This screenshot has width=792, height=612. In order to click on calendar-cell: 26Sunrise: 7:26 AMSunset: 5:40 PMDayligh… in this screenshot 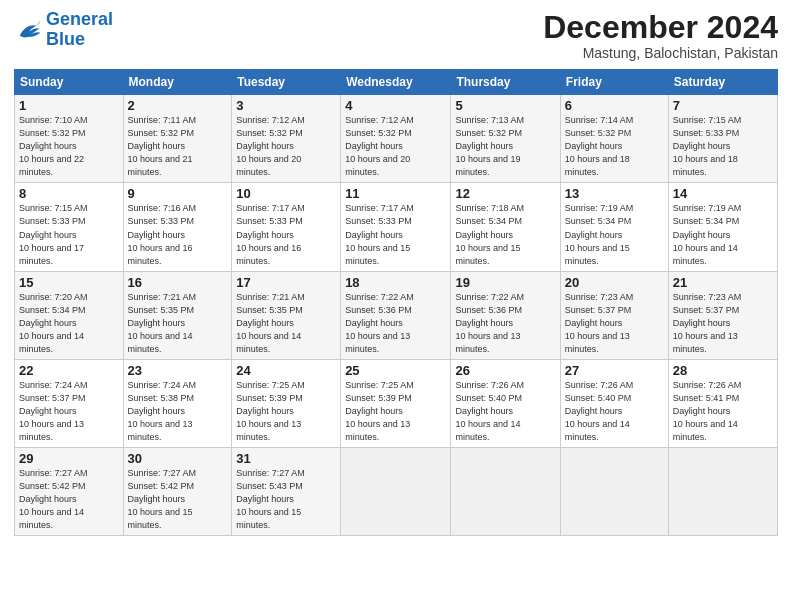, I will do `click(506, 403)`.